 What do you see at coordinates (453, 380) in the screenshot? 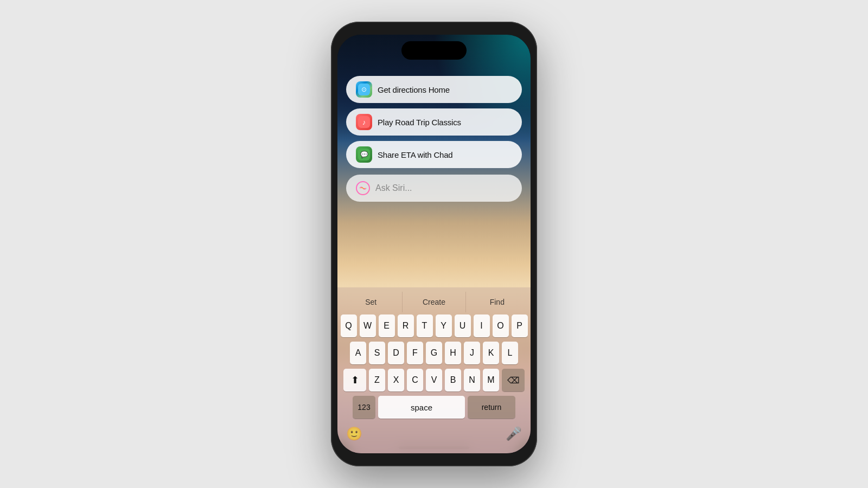
I see `key-B: B` at bounding box center [453, 380].